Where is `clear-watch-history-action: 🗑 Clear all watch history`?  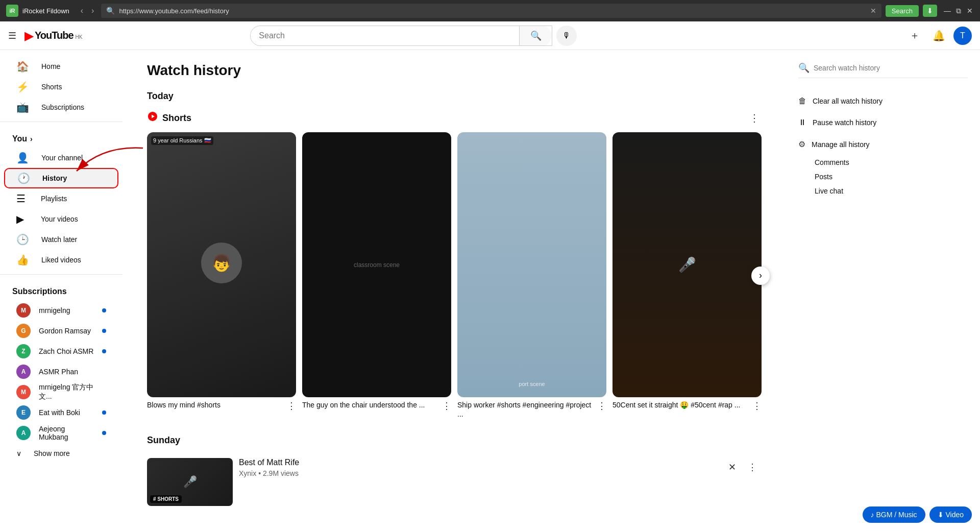 clear-watch-history-action: 🗑 Clear all watch history is located at coordinates (883, 101).